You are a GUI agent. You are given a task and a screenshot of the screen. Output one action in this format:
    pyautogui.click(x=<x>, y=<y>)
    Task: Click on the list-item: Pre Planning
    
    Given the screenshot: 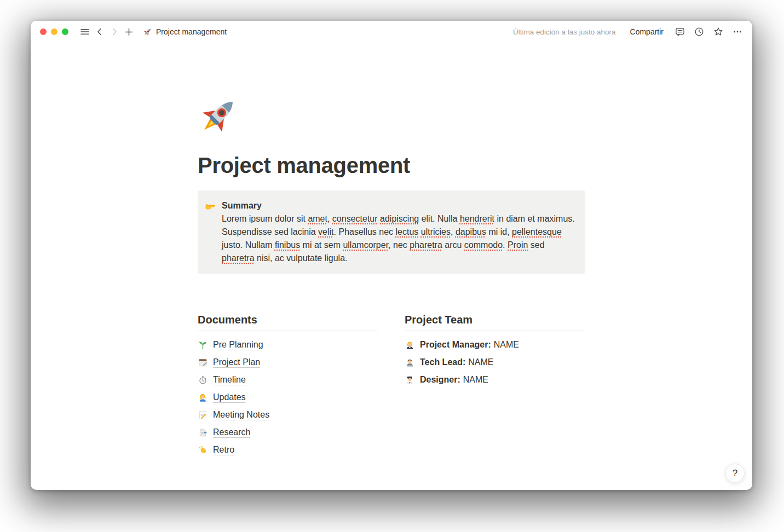 What is the action you would take?
    pyautogui.click(x=288, y=345)
    